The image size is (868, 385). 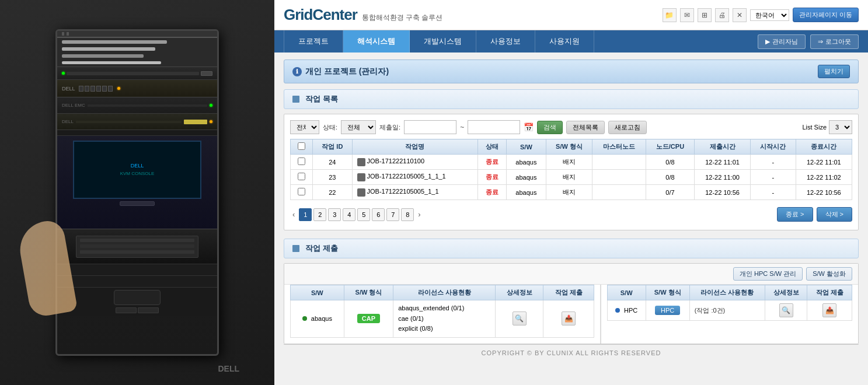 I want to click on date-to-input, so click(x=494, y=127).